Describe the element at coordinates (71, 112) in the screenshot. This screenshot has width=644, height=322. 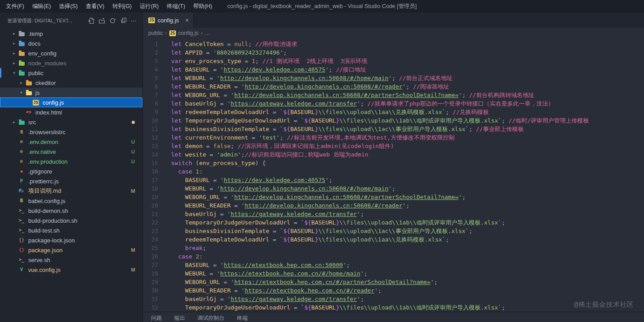
I see `tree-item: <>index.html` at that location.